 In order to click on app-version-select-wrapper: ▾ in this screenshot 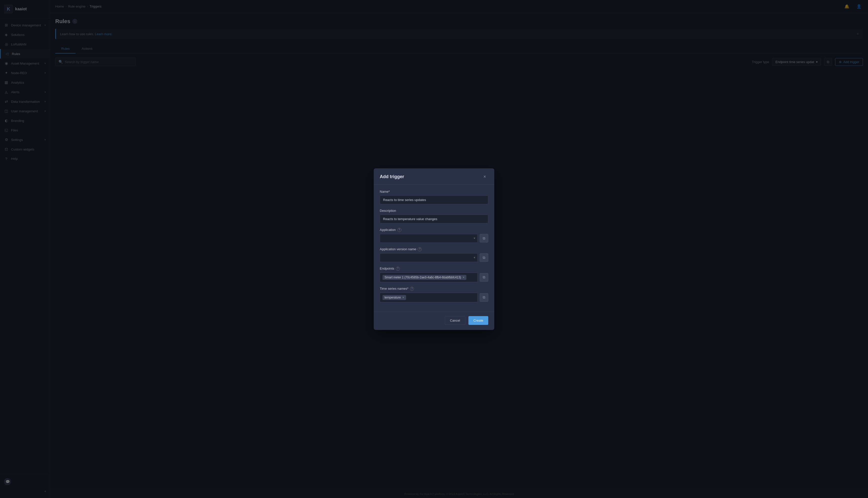, I will do `click(429, 258)`.